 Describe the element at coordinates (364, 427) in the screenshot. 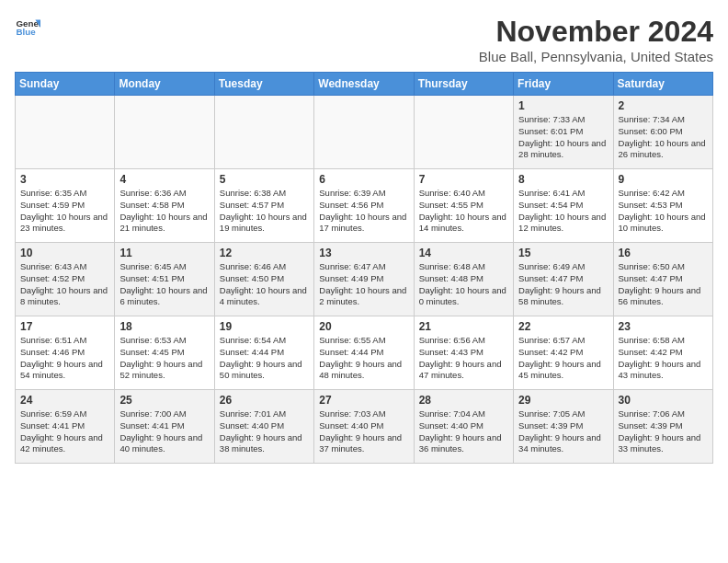

I see `week-row-4: 24Sunrise: 6:59 AM Sunset: 4:41 PM Dayli…` at that location.